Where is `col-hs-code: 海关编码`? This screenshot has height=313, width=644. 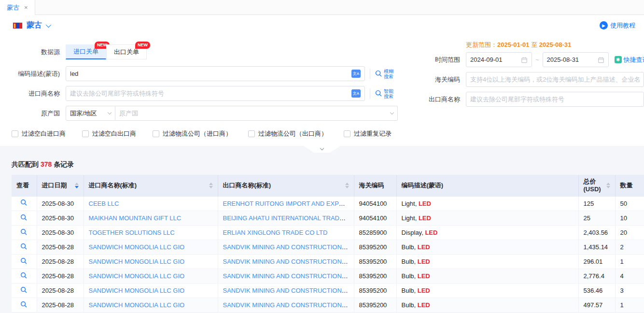 col-hs-code: 海关编码 is located at coordinates (375, 185).